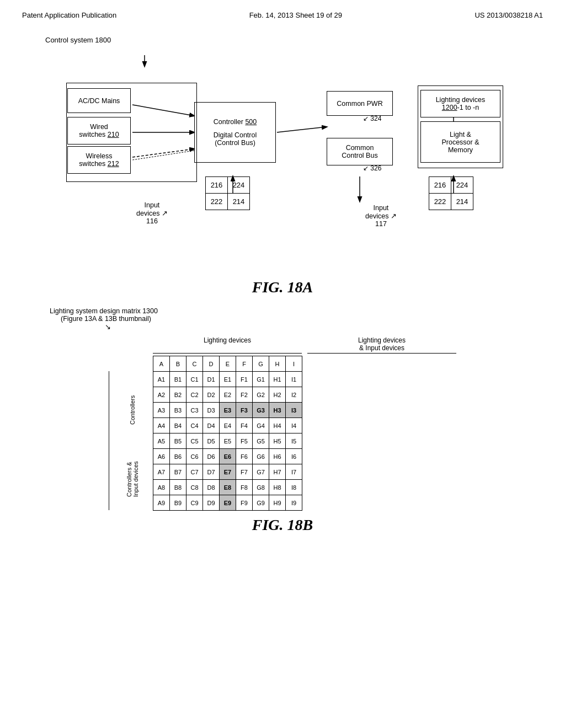  Describe the element at coordinates (228, 472) in the screenshot. I see `cell-e7: E7` at that location.